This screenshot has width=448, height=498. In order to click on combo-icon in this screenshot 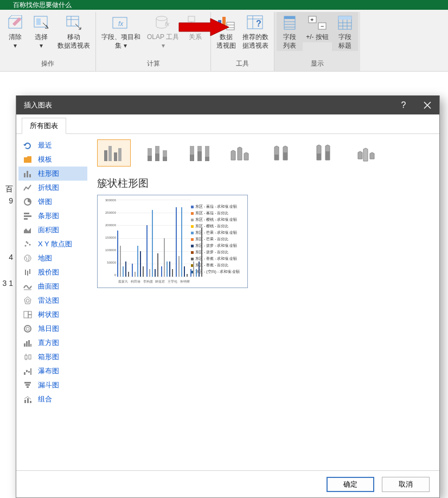, I will do `click(28, 399)`.